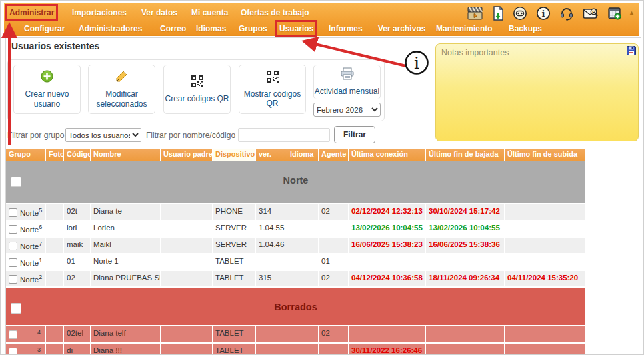  Describe the element at coordinates (26, 349) in the screenshot. I see `cell-grupo: 3` at that location.